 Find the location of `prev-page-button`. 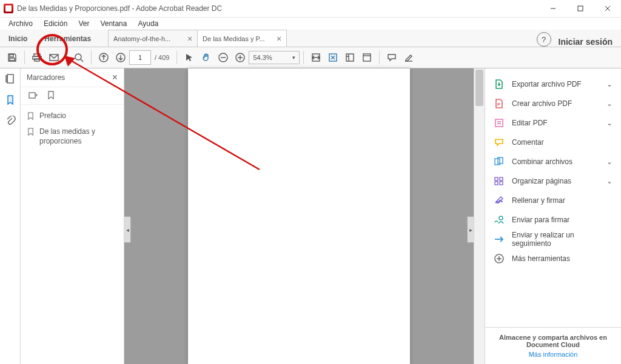

prev-page-button is located at coordinates (104, 58).